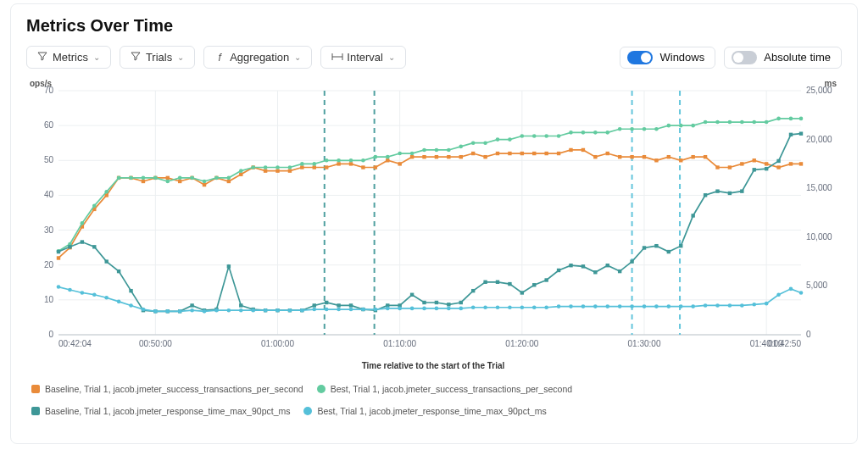  What do you see at coordinates (434, 400) in the screenshot?
I see `legend: Baseline, Trial 1, jacob.jmeter_success_…` at bounding box center [434, 400].